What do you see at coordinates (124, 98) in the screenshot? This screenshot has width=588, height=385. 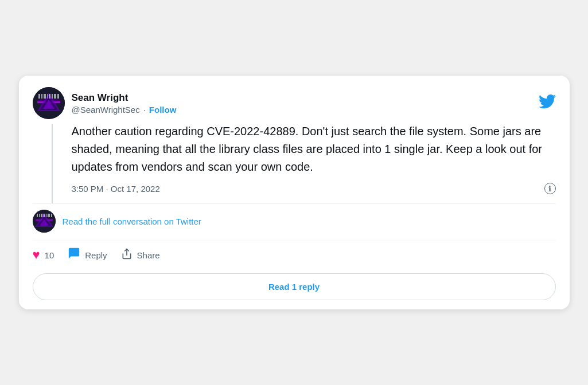 I see `display-name: Sean Wright` at bounding box center [124, 98].